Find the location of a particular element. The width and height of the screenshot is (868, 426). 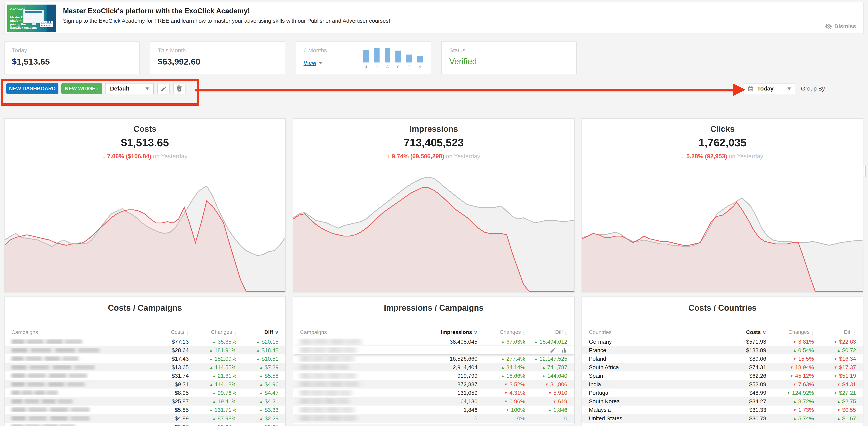

table-row: 38,405,045▲67.63%▲15,494,612 is located at coordinates (434, 342).